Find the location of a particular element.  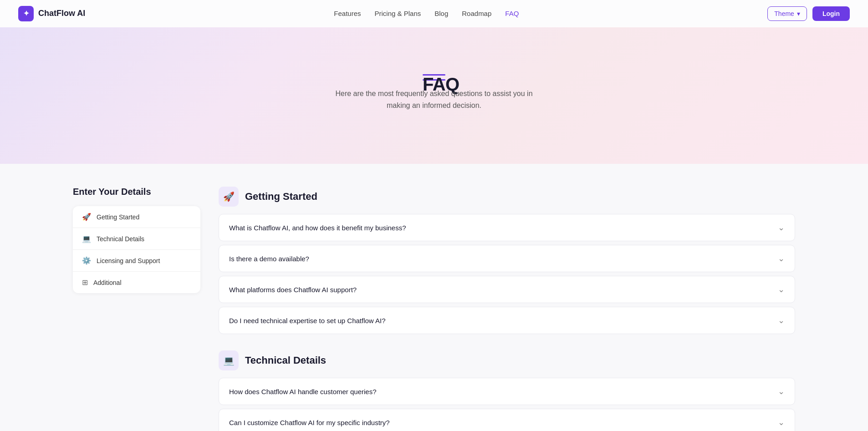

sidebar-item-label: Technical Details is located at coordinates (120, 239).